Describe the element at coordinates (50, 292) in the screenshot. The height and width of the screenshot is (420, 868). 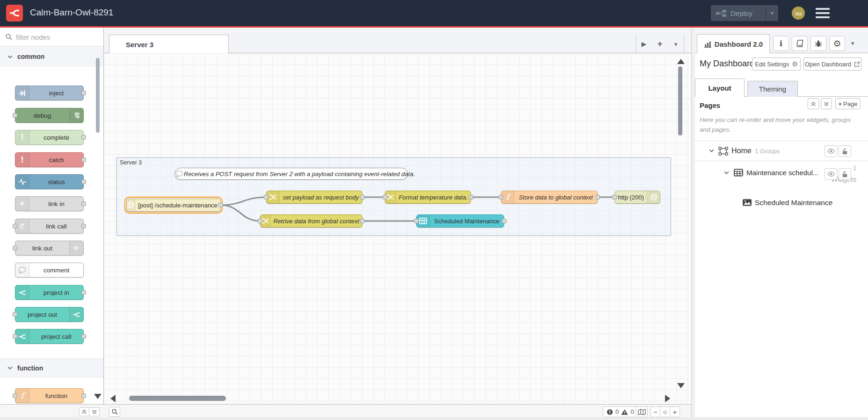
I see `palette-node-project-in: project in` at that location.